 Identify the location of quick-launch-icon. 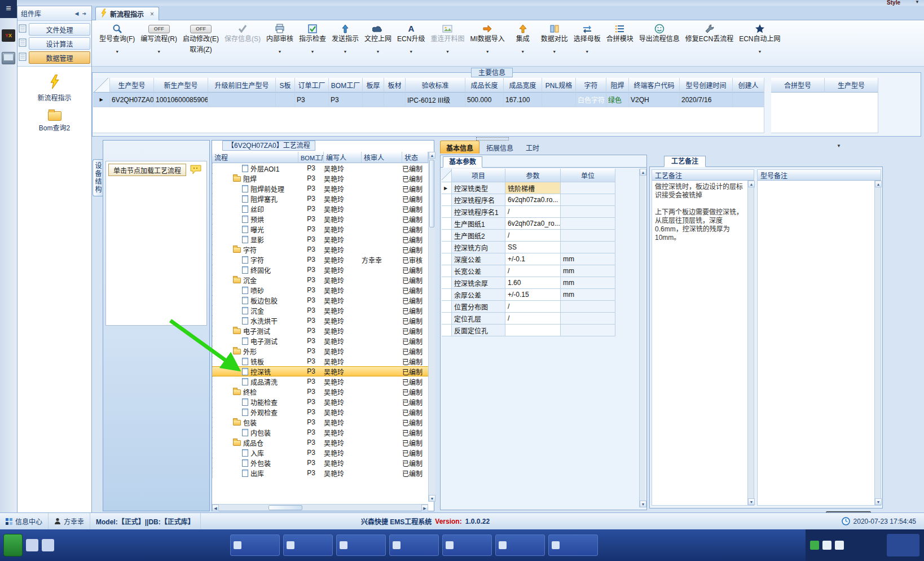
(32, 545).